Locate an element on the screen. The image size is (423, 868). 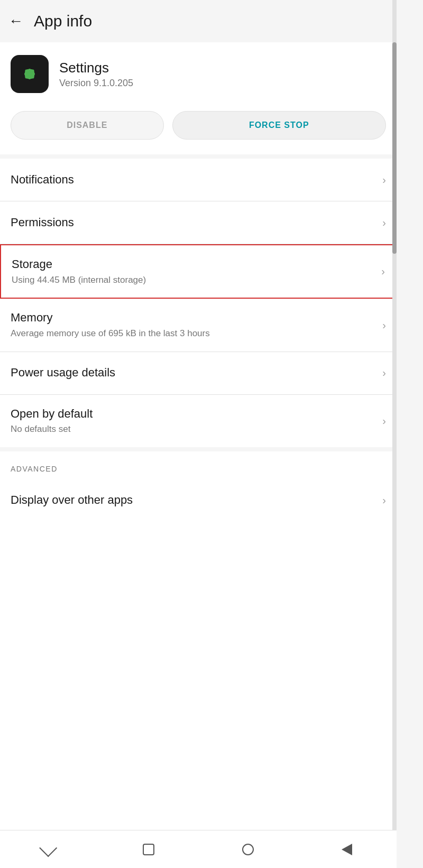
power-usage-content: Power usage details is located at coordinates (194, 373).